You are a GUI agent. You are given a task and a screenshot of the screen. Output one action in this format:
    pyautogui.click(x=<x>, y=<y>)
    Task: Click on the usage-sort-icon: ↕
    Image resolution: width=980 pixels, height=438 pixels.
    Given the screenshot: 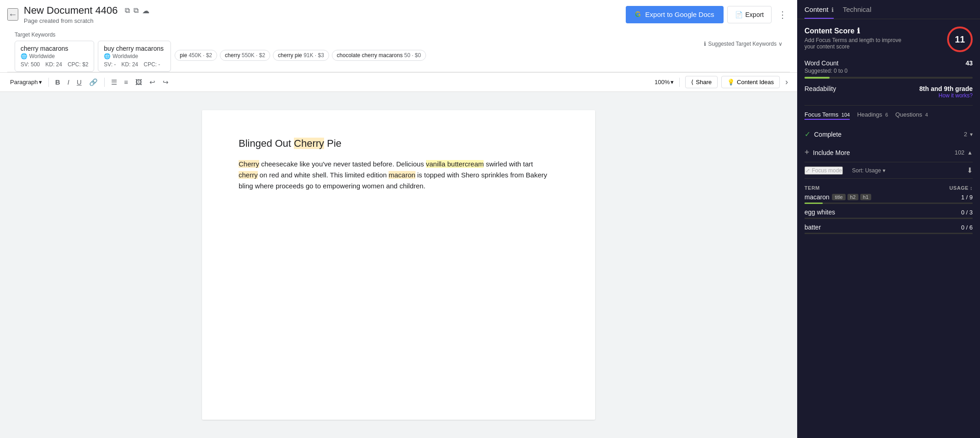 What is the action you would take?
    pyautogui.click(x=971, y=188)
    